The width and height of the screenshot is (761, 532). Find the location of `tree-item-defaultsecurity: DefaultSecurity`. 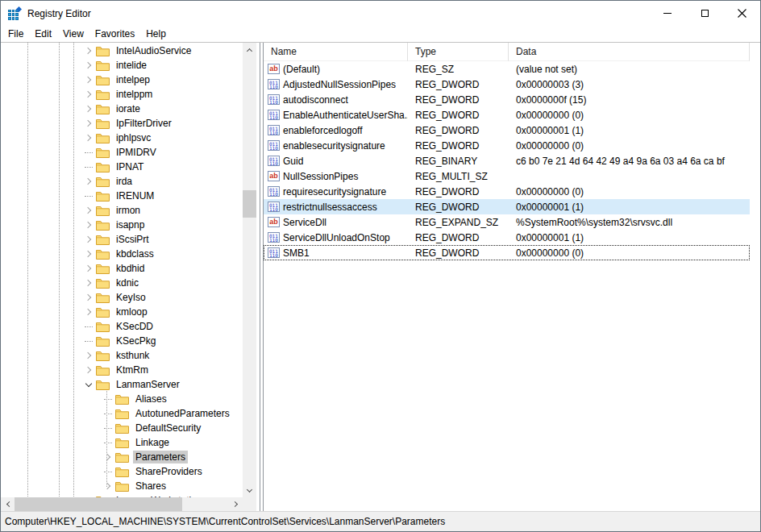

tree-item-defaultsecurity: DefaultSecurity is located at coordinates (122, 428).